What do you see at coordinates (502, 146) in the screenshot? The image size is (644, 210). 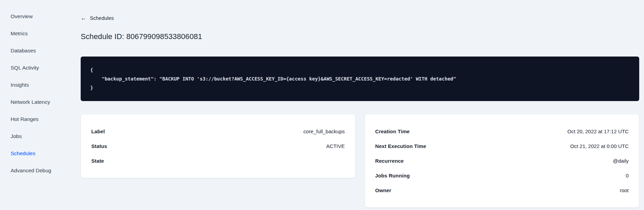 I see `table-row: Next Execution Time Oct 21, 2022 at 0:00…` at bounding box center [502, 146].